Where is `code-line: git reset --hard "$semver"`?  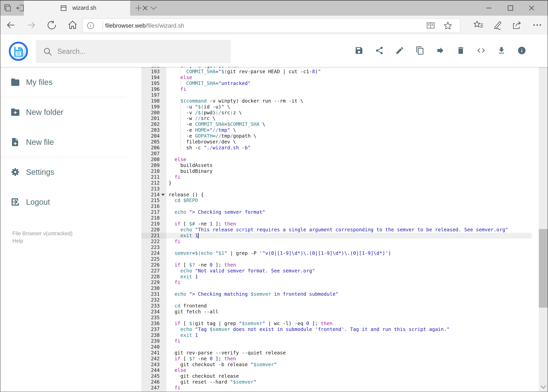 code-line: git reset --hard "$semver" is located at coordinates (213, 382).